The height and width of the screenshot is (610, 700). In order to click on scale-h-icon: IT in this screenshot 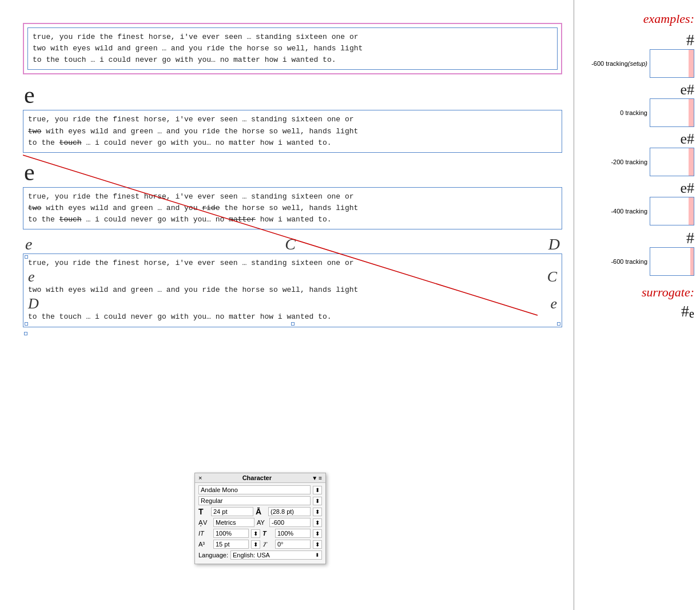, I will do `click(205, 533)`.